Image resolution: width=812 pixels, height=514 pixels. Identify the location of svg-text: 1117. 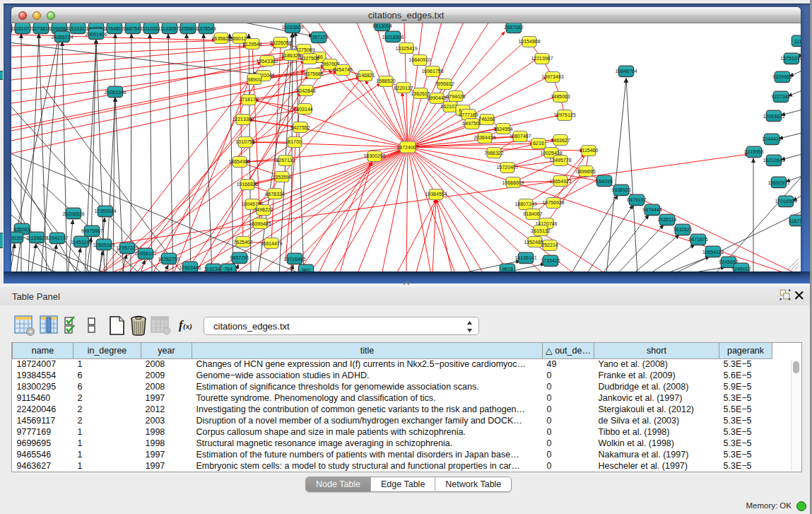
(797, 41).